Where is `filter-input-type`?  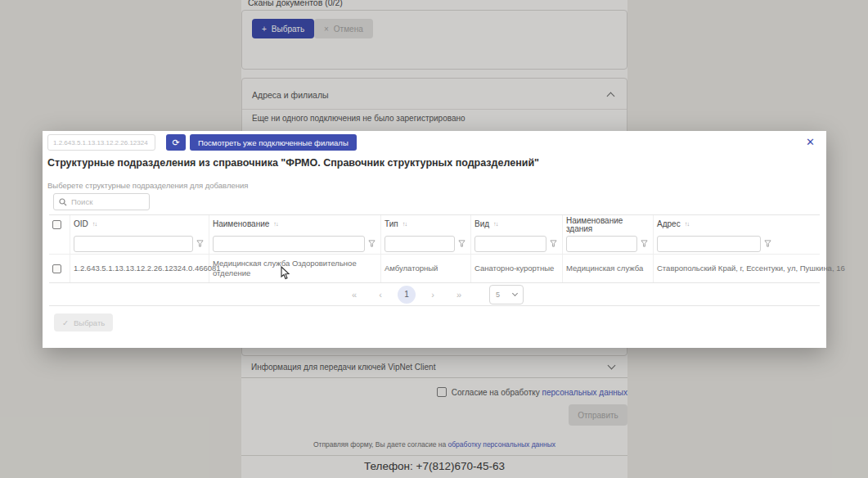
filter-input-type is located at coordinates (420, 244).